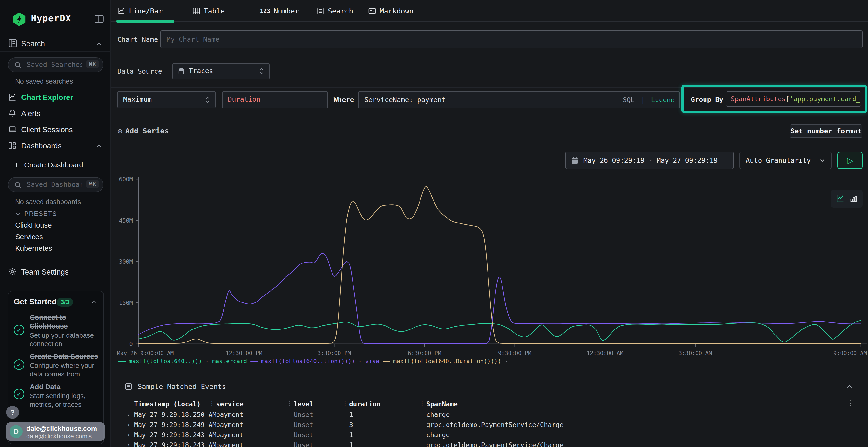 This screenshot has width=868, height=447. Describe the element at coordinates (230, 361) in the screenshot. I see `legend-group-mastercard: mastercard` at that location.